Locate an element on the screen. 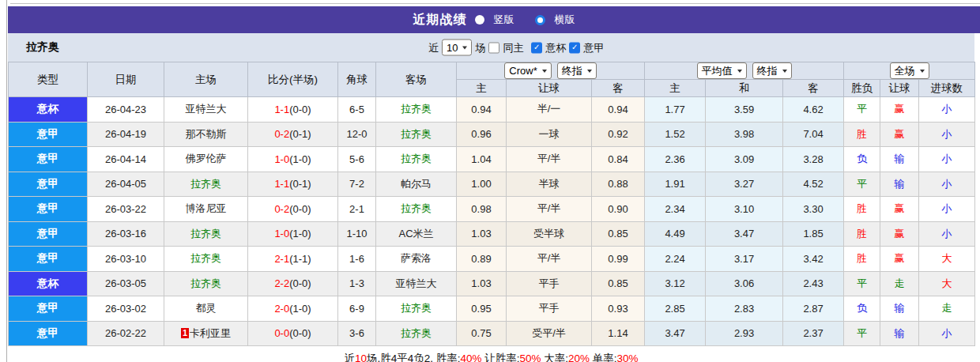 This screenshot has width=980, height=362. asian-away-odds-cell: 0.93 is located at coordinates (618, 309).